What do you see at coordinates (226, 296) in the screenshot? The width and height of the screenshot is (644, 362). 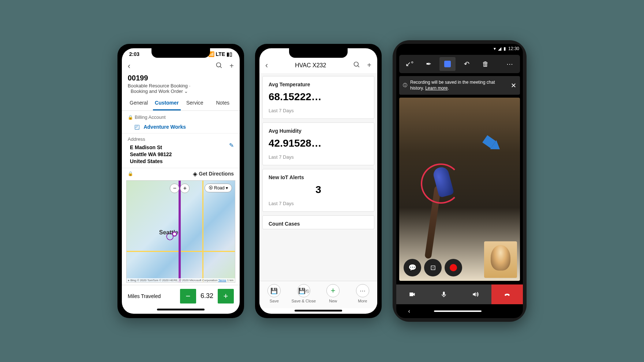 I see `miles-increment-button: +` at bounding box center [226, 296].